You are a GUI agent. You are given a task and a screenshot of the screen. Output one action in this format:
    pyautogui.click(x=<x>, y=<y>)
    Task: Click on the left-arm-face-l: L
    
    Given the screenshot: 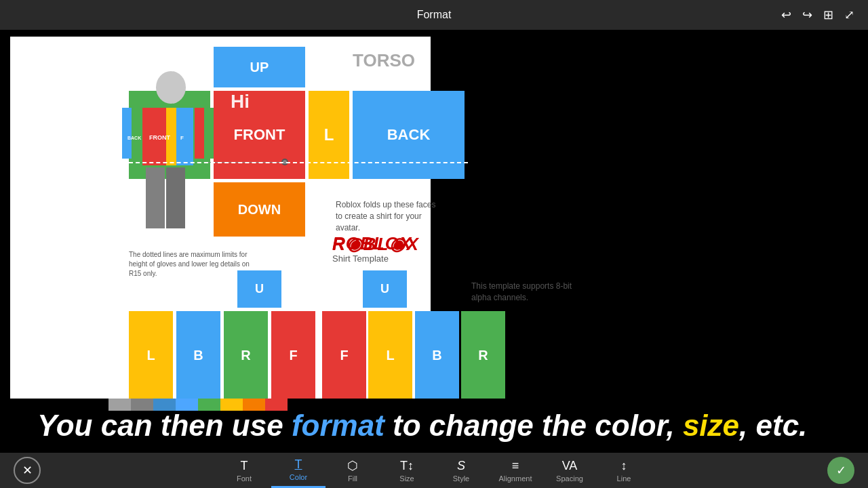 What is the action you would take?
    pyautogui.click(x=391, y=355)
    